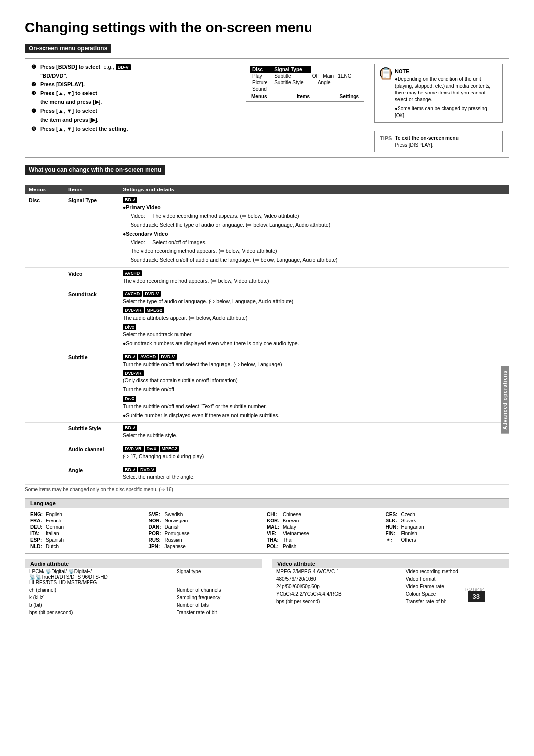 Image resolution: width=534 pixels, height=756 pixels. Describe the element at coordinates (208, 530) in the screenshot. I see `lang-col-2: SVE:Swedish NOR:Norwegian DAN:Danish POR…` at that location.